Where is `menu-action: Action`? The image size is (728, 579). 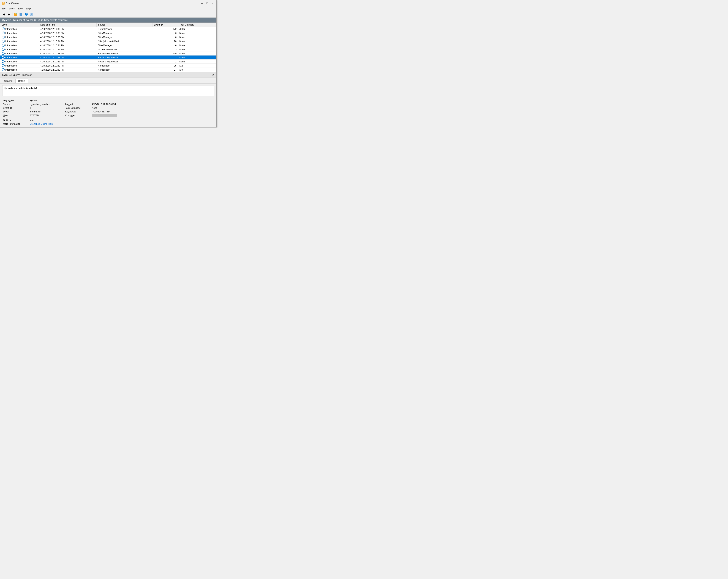 menu-action: Action is located at coordinates (12, 9).